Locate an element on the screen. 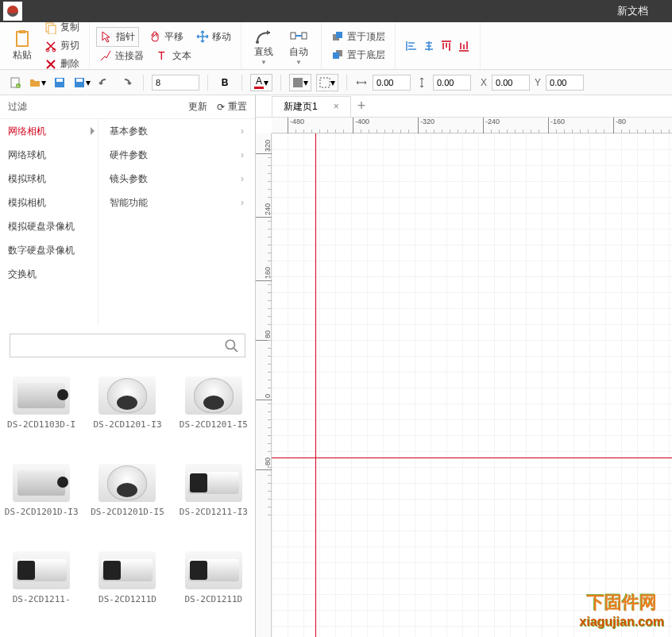 This screenshot has width=672, height=637. open-file-button: ▾ is located at coordinates (37, 83).